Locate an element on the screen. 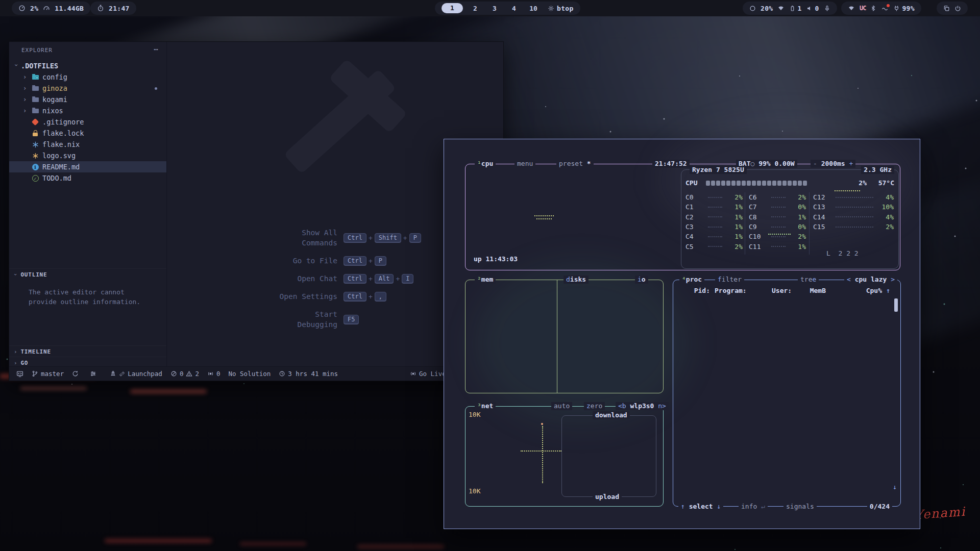 The width and height of the screenshot is (980, 551). solution-status: No Solution is located at coordinates (249, 373).